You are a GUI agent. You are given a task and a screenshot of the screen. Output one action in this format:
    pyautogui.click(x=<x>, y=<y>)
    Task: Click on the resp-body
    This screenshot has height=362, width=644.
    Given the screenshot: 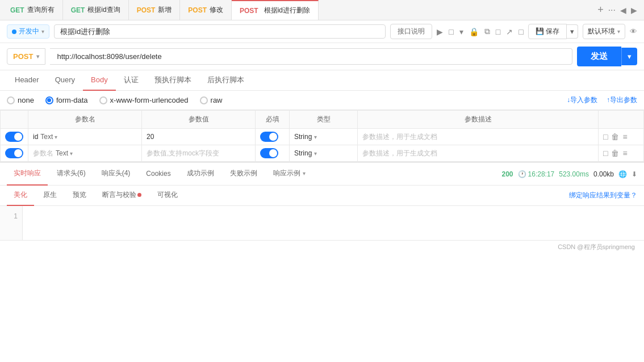 What is the action you would take?
    pyautogui.click(x=333, y=223)
    